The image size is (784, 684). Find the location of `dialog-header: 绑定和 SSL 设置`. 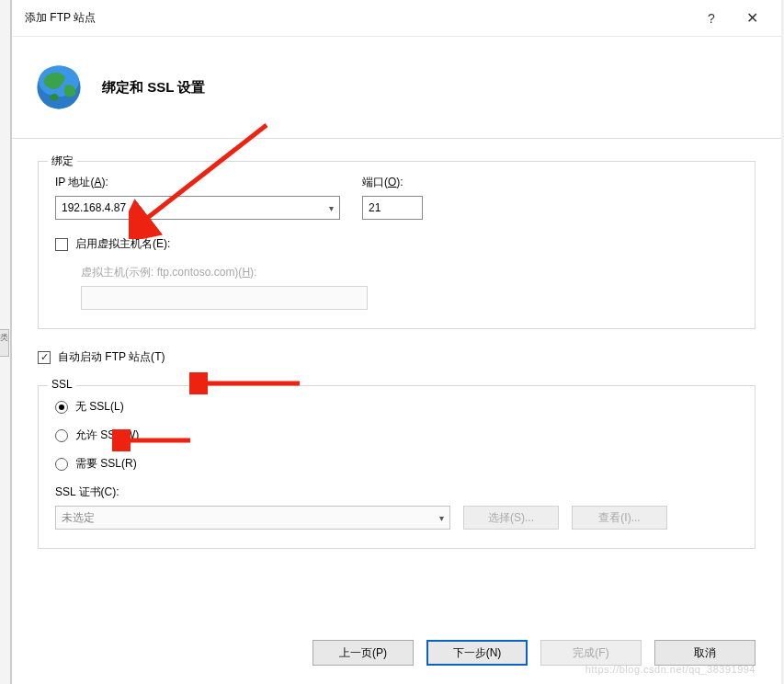

dialog-header: 绑定和 SSL 设置 is located at coordinates (397, 87).